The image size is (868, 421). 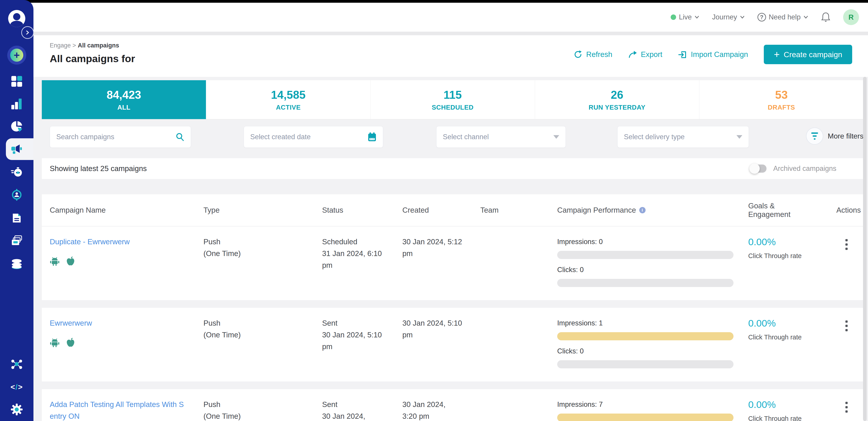 What do you see at coordinates (453, 210) in the screenshot?
I see `table-header: Campaign Name Type Status Created Team C…` at bounding box center [453, 210].